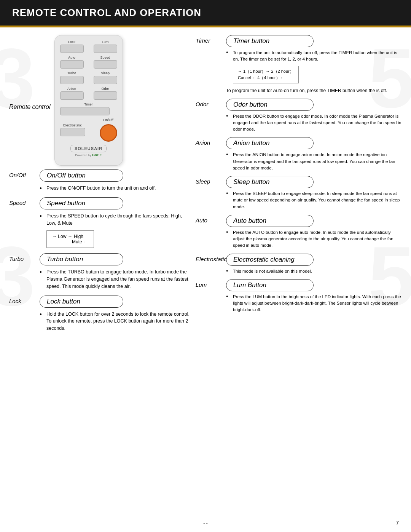  What do you see at coordinates (299, 296) in the screenshot?
I see `section-lum: Lum Lum Button Press the LUM button to t…` at bounding box center [299, 296].